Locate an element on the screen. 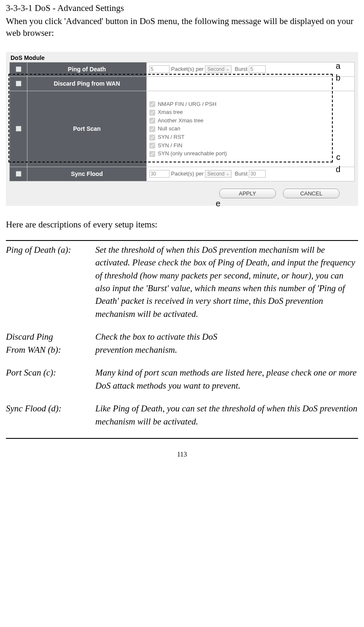  desc-label-discard-2: From WAN (b): is located at coordinates (34, 350).